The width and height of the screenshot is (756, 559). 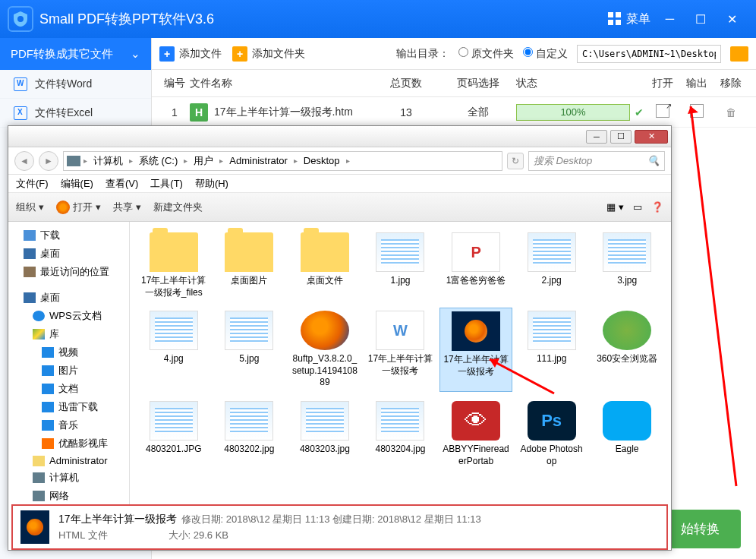 What do you see at coordinates (68, 425) in the screenshot?
I see `tree-item: 音乐` at bounding box center [68, 425].